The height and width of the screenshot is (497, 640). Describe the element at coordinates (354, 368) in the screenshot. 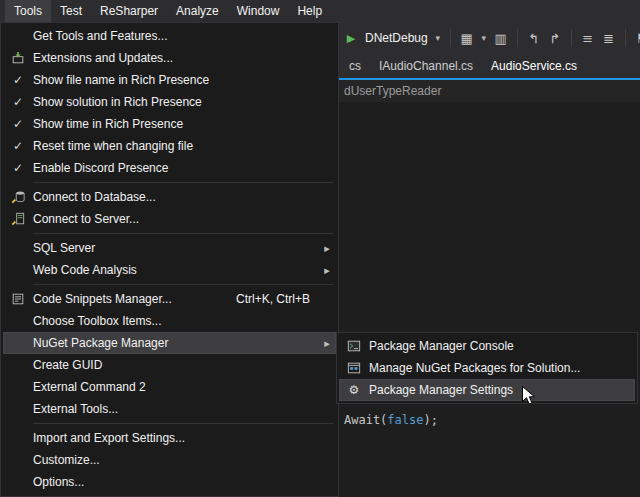

I see `manage-packages-icon` at that location.